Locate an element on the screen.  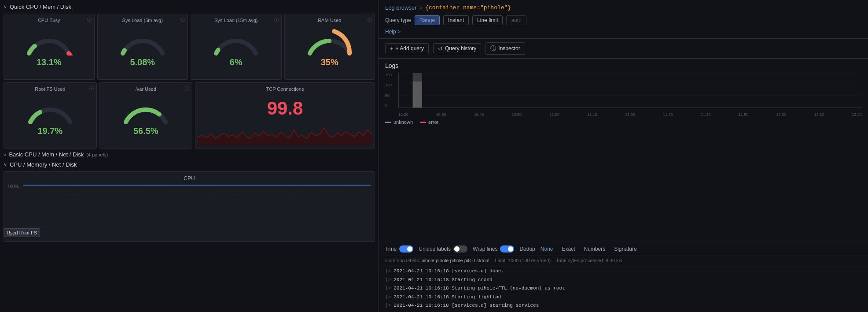
logs-x-1140: 11:40 is located at coordinates (706, 115).